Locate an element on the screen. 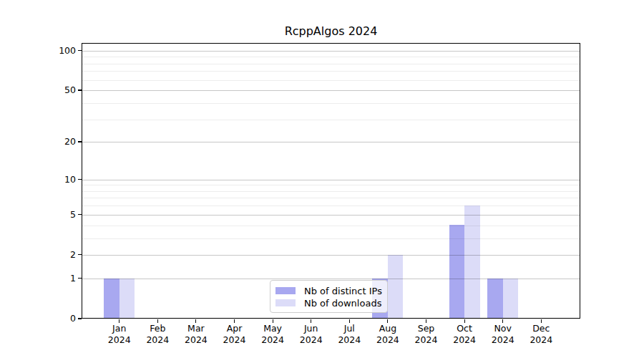 The width and height of the screenshot is (644, 358). x-tick-label: May2024 is located at coordinates (273, 334).